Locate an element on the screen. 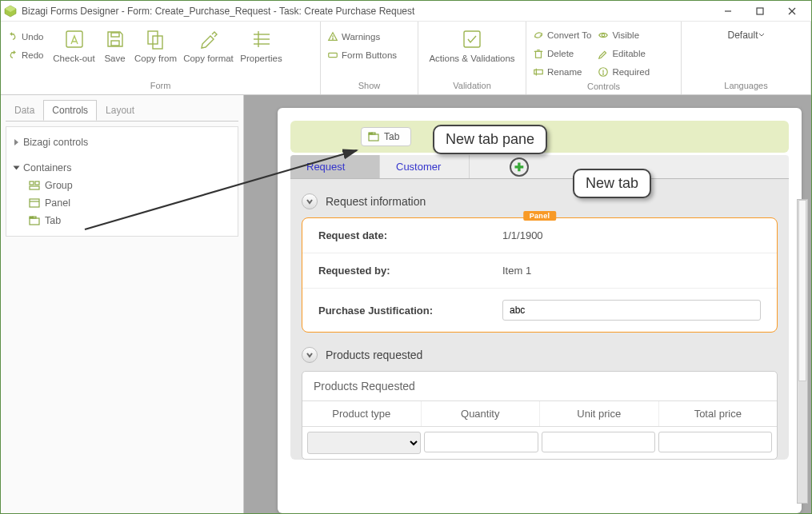 The width and height of the screenshot is (812, 514). tree-label: Panel is located at coordinates (58, 203).